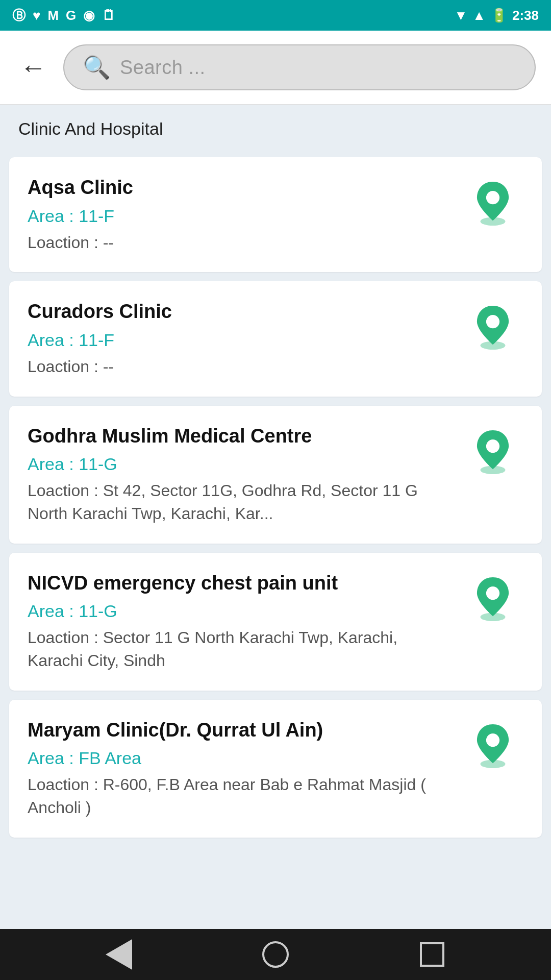 The width and height of the screenshot is (551, 980). What do you see at coordinates (276, 954) in the screenshot?
I see `nav-bar` at bounding box center [276, 954].